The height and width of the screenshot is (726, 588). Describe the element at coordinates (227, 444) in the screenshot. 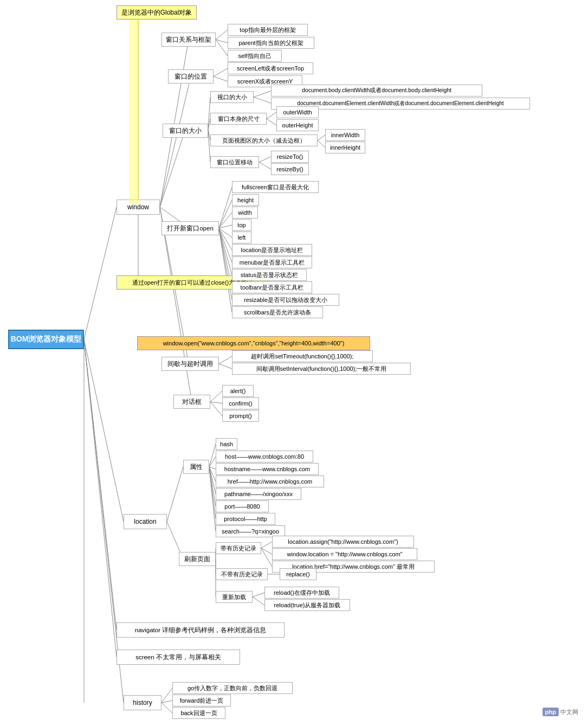

I see `loc-hash: hash` at that location.